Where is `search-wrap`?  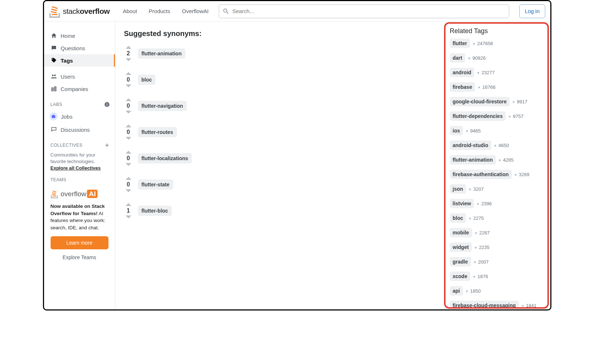
search-wrap is located at coordinates (364, 11).